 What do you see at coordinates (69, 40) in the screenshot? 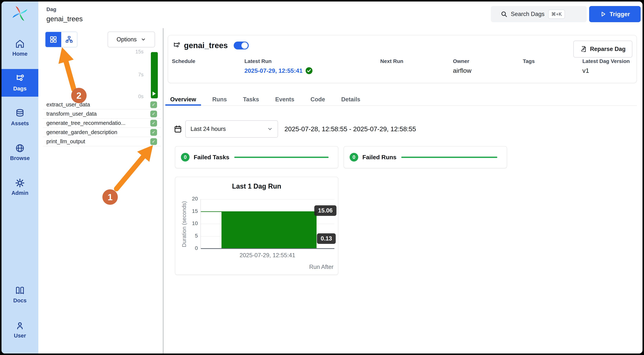
I see `graph-icon` at bounding box center [69, 40].